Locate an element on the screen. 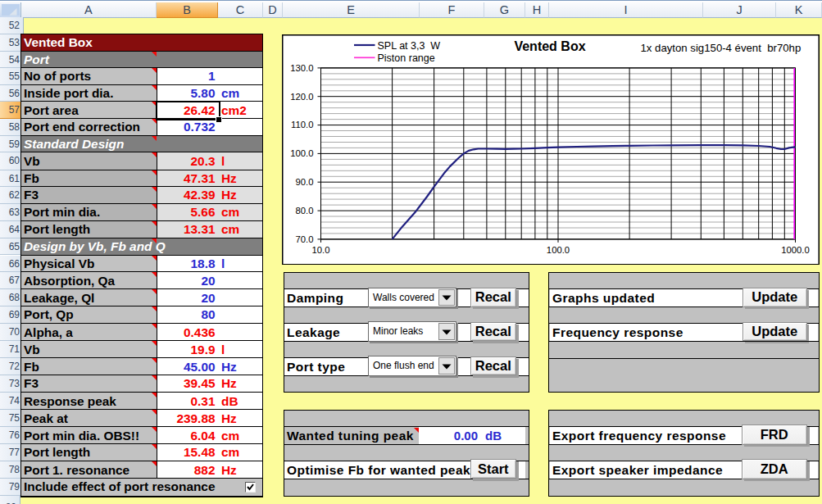 The width and height of the screenshot is (822, 504). svg-text: 130.0 is located at coordinates (302, 67).